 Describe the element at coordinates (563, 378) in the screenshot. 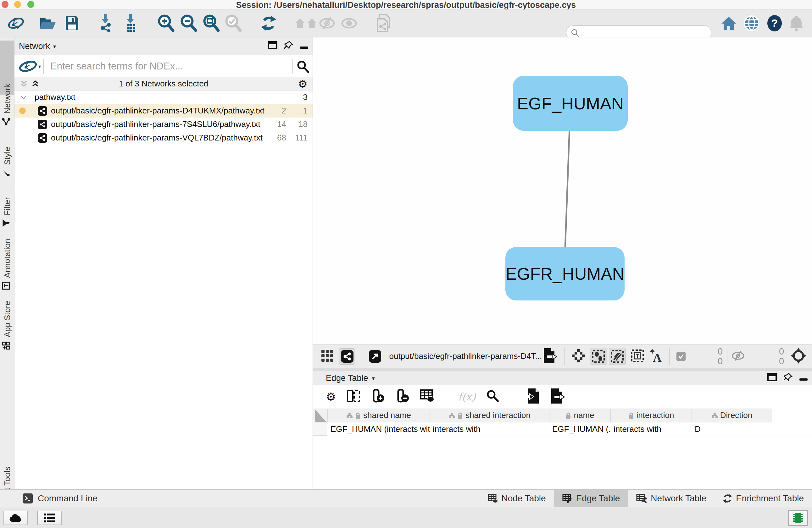

I see `edge-table-header: Edge Table ▾` at that location.